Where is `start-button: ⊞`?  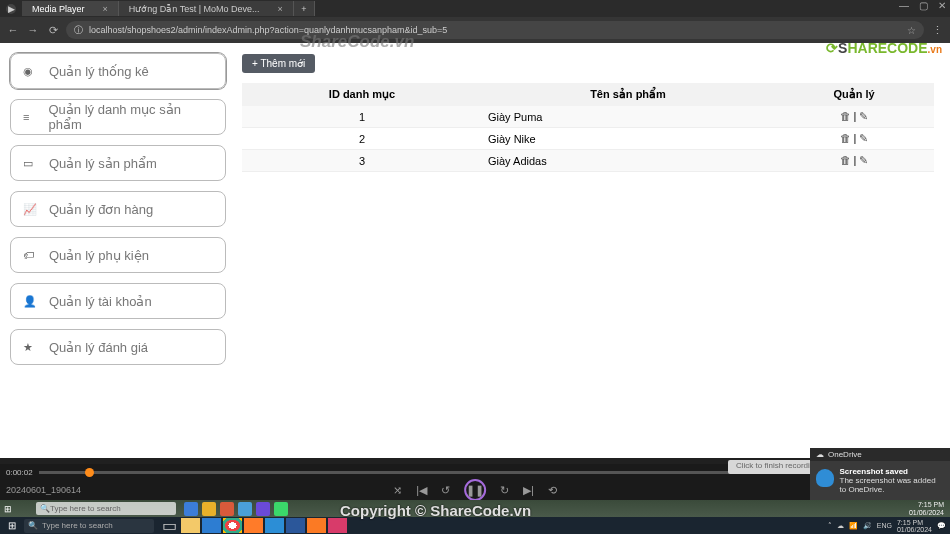 start-button: ⊞ is located at coordinates (12, 526).